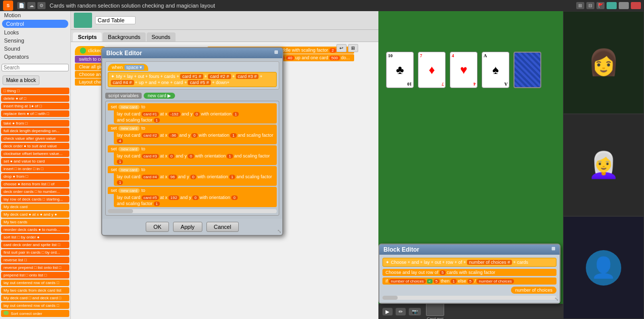  What do you see at coordinates (161, 37) in the screenshot?
I see `tab-sounds: Sounds` at bounding box center [161, 37].